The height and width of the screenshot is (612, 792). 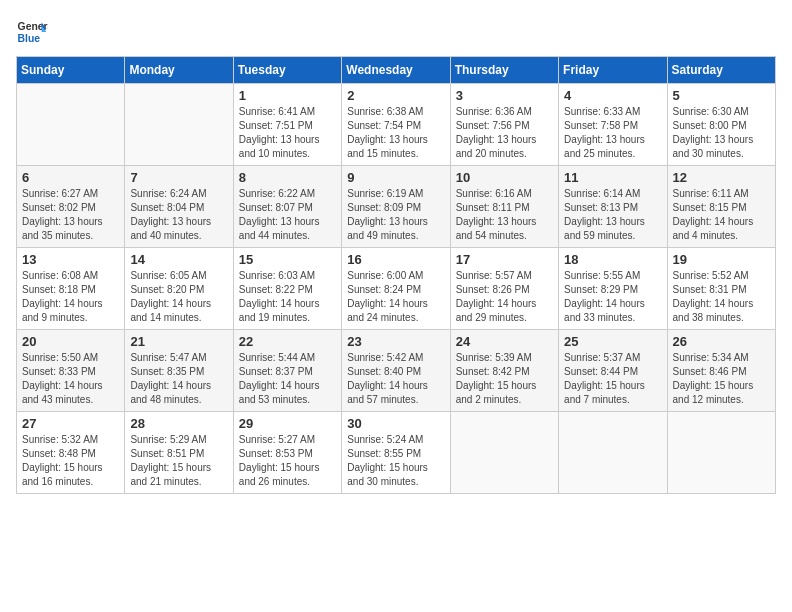 I want to click on calendar-day-cell: 26Sunrise: 5:34 AM Sunset: 8:46 PM Dayli…, so click(x=721, y=371).